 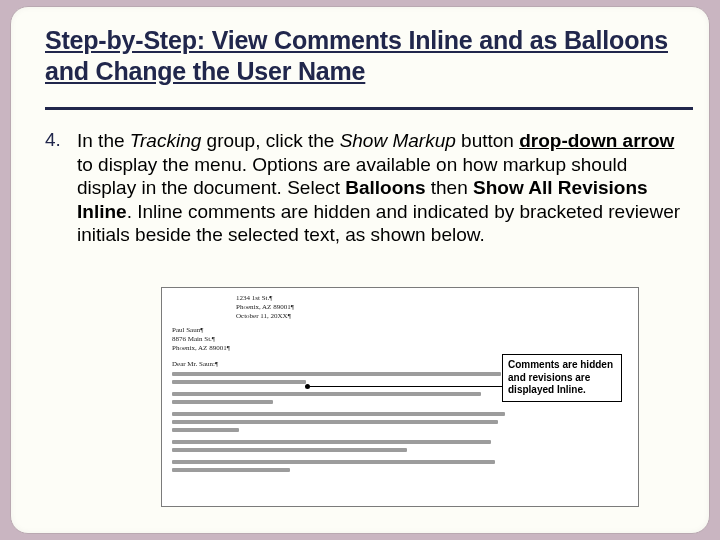 I want to click on sender-address: 1234 1st St.¶ Phoenix, AZ 89001¶ October…, so click(x=265, y=307).